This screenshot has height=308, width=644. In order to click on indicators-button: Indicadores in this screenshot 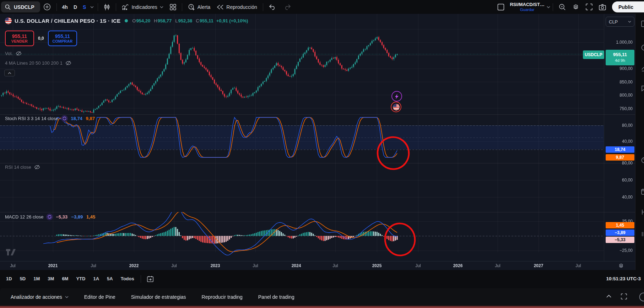, I will do `click(142, 7)`.